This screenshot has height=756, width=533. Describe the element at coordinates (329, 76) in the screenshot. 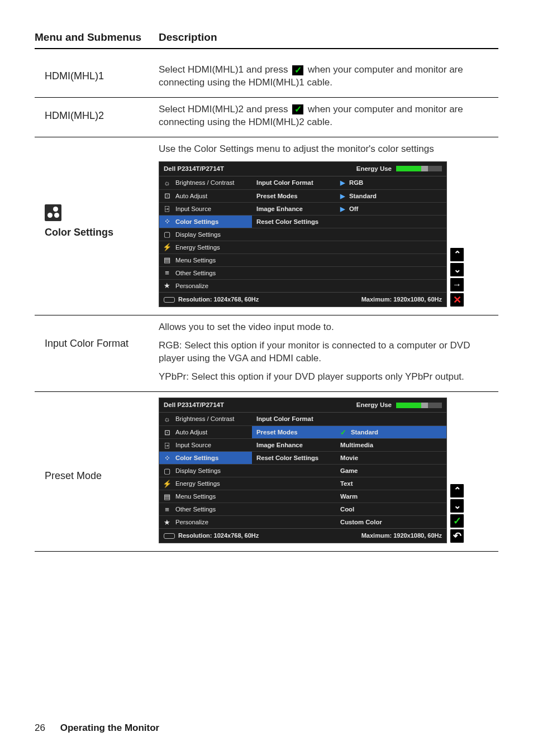

I see `row-hdmi1-desc: Select HDMI(MHL)1 and press ✓ when your …` at that location.